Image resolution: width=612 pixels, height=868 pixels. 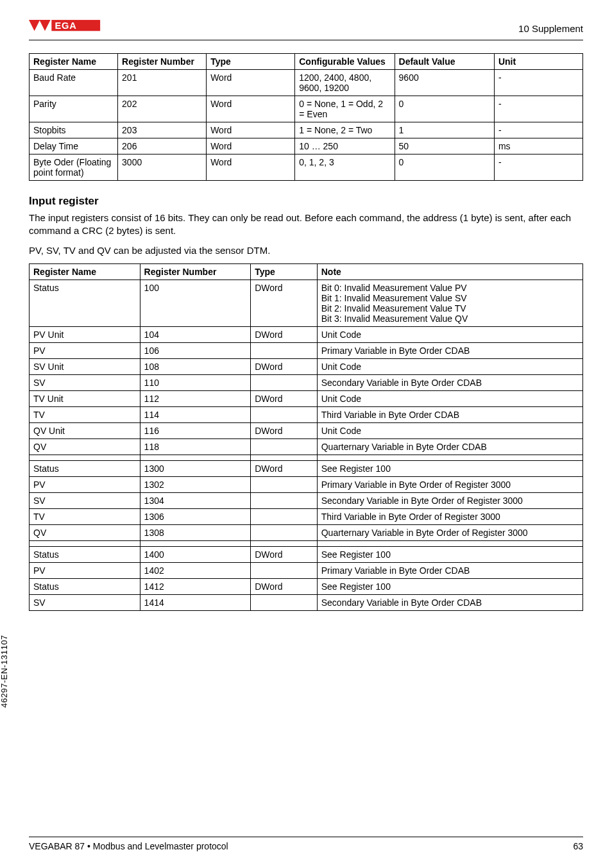 What do you see at coordinates (162, 131) in the screenshot?
I see `table-cell: 203` at bounding box center [162, 131].